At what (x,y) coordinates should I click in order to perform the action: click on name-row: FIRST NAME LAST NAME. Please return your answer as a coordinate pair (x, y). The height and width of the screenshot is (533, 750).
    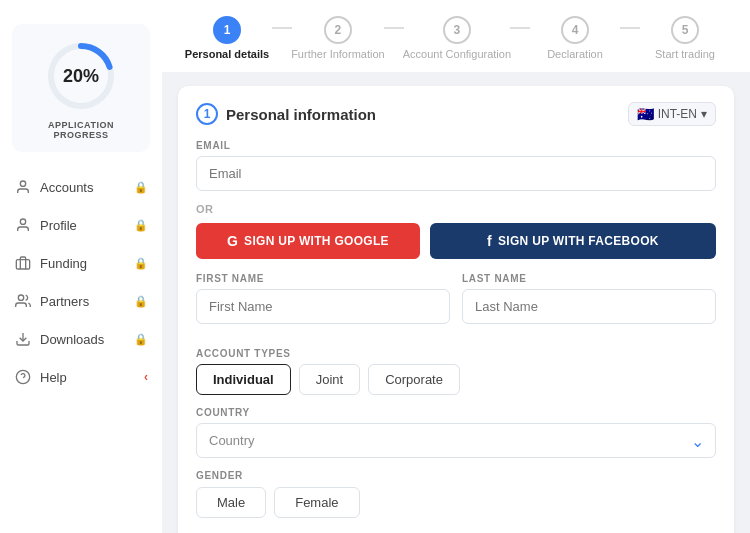
    Looking at the image, I should click on (456, 304).